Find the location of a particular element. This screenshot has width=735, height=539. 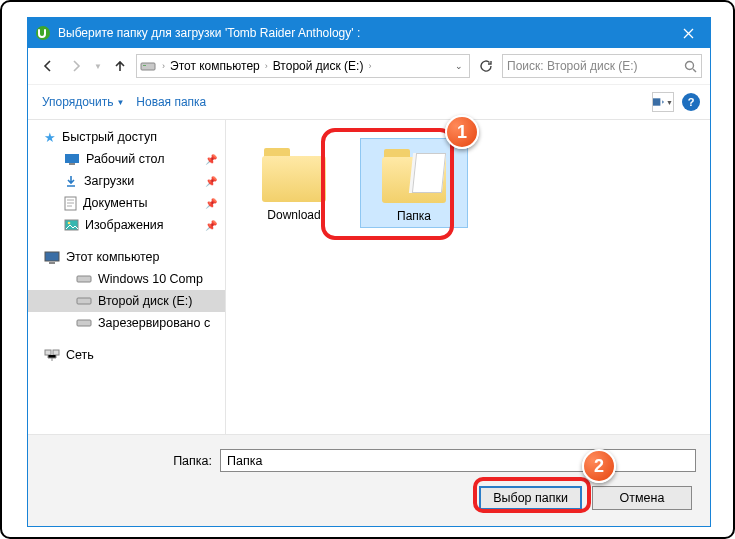

refresh-button is located at coordinates (486, 66).